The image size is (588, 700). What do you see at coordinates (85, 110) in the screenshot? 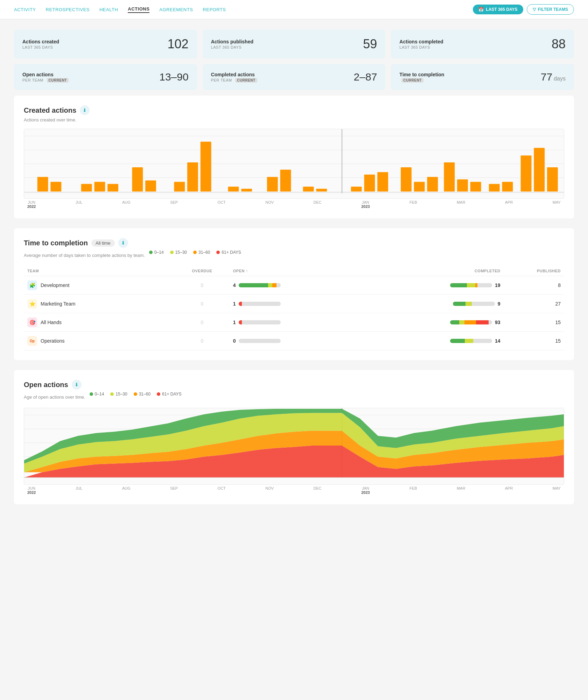
I see `created-actions-download: ⬇` at bounding box center [85, 110].